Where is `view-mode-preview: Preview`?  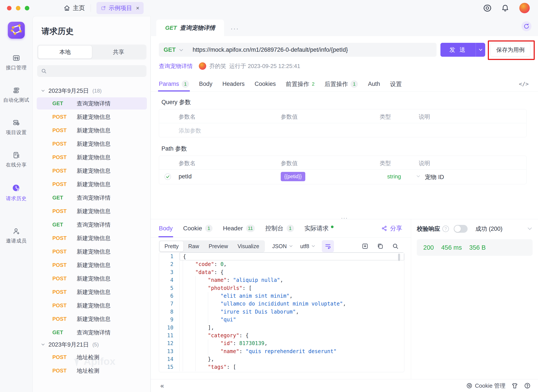 view-mode-preview: Preview is located at coordinates (218, 246).